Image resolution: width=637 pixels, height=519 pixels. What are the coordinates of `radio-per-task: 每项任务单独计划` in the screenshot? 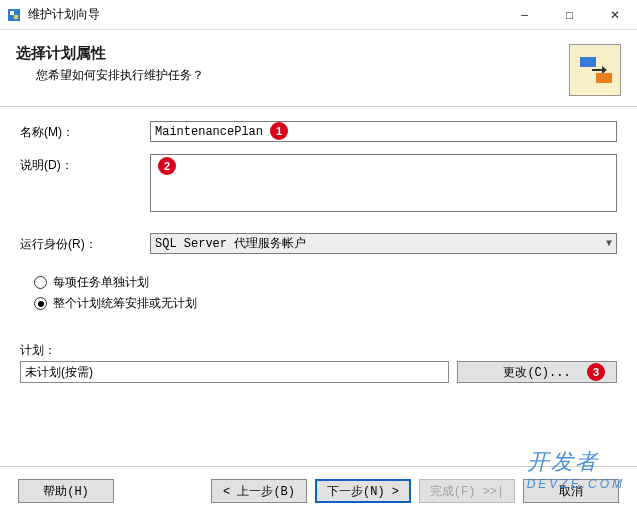 It's located at (326, 282).